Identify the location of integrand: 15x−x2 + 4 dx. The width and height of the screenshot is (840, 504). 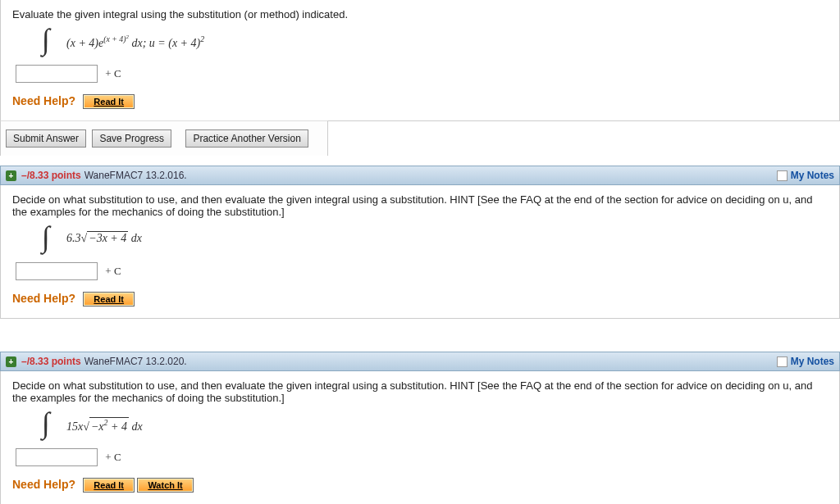
(105, 425).